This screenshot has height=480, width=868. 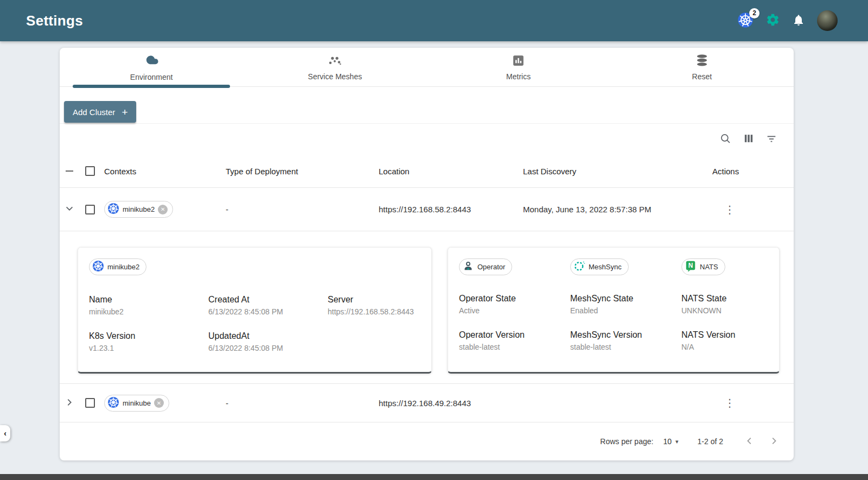 What do you see at coordinates (434, 477) in the screenshot?
I see `taskbar-strip` at bounding box center [434, 477].